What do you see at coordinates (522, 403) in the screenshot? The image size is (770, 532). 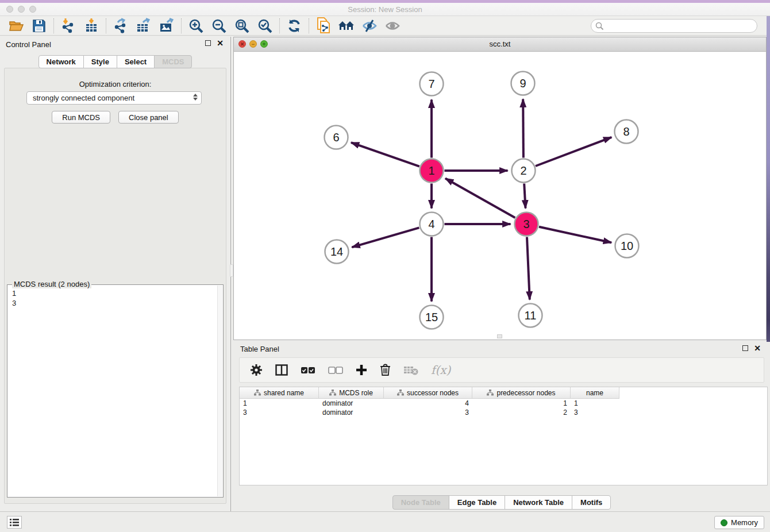 I see `cell-predecessor-nodes: 1` at bounding box center [522, 403].